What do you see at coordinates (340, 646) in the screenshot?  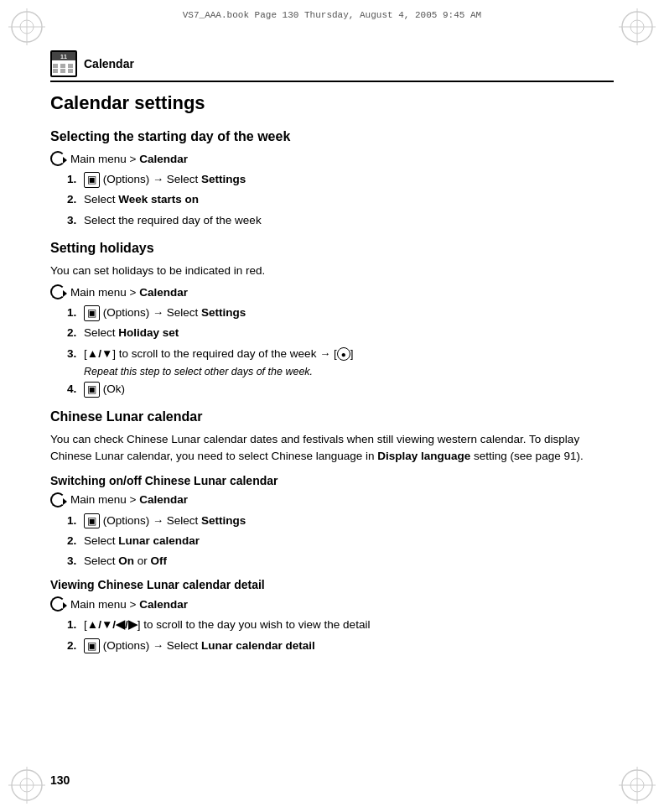 I see `step: 2. ▣ (Options) → Select Lunar calendar d…` at bounding box center [340, 646].